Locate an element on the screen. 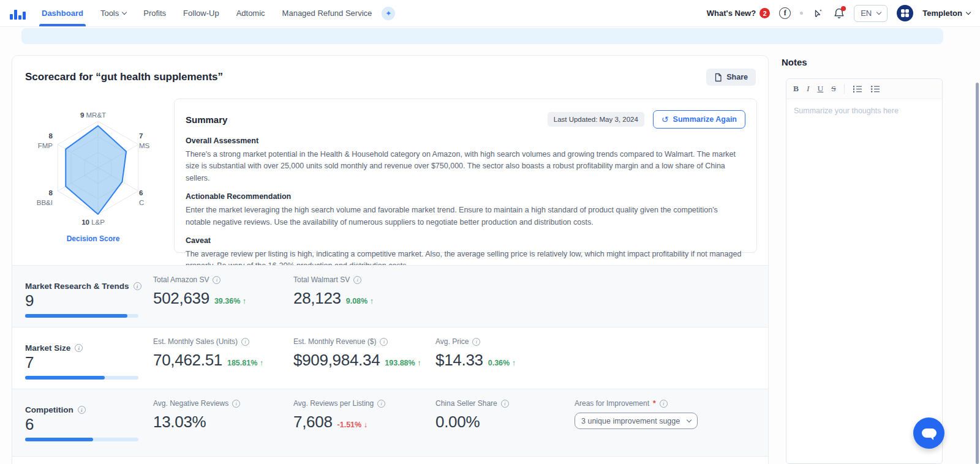  summarize-again-button: ↺ Summarize Again is located at coordinates (699, 119).